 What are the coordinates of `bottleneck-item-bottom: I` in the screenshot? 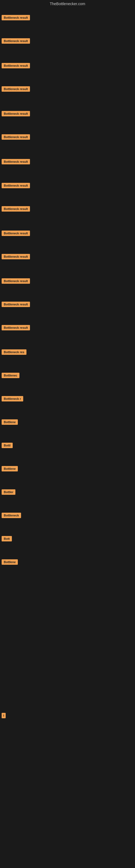 It's located at (4, 716).